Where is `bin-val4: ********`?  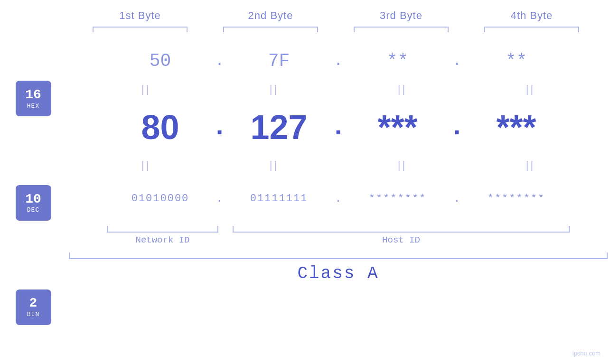
bin-val4: ******** is located at coordinates (516, 198).